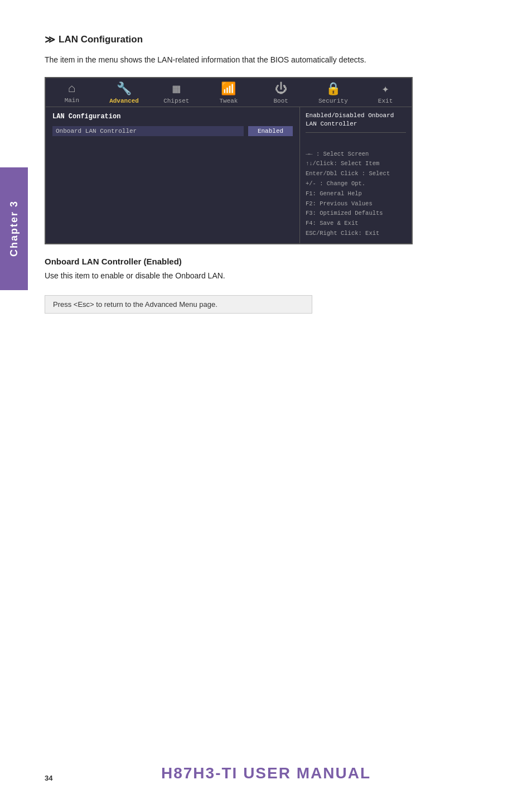 Image resolution: width=532 pixels, height=799 pixels. What do you see at coordinates (14, 229) in the screenshot?
I see `chapter-sidebar: Chapter 3` at bounding box center [14, 229].